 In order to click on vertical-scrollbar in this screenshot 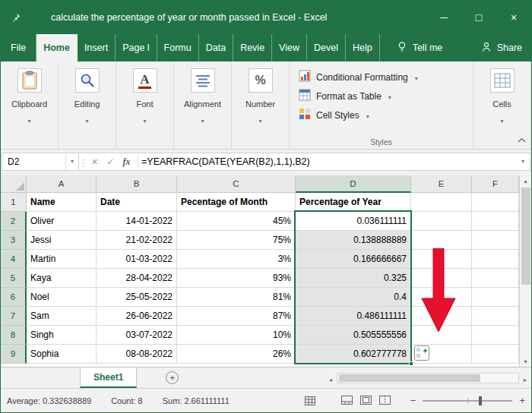, I will do `click(525, 271)`.